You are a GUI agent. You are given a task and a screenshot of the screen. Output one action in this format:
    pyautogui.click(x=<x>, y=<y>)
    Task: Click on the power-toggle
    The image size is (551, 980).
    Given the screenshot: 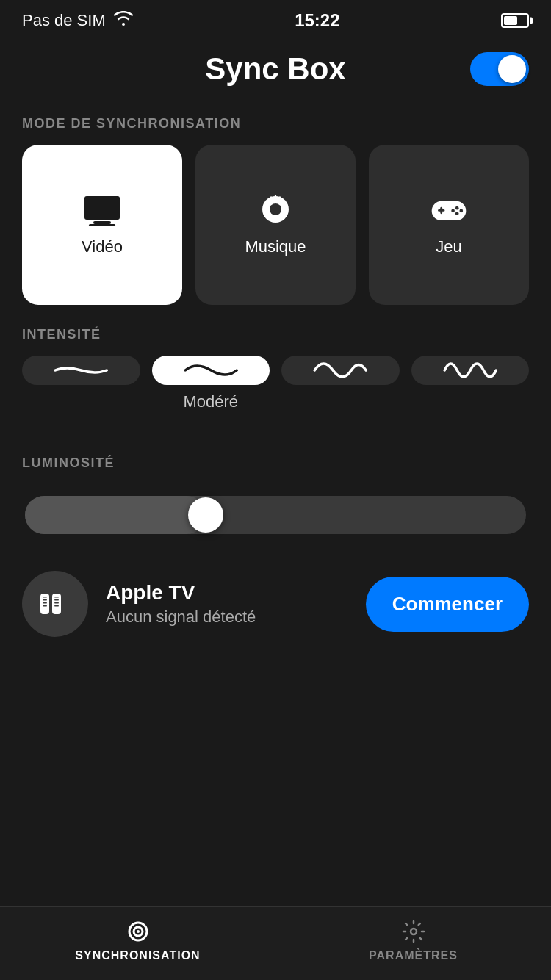 What is the action you would take?
    pyautogui.click(x=500, y=69)
    